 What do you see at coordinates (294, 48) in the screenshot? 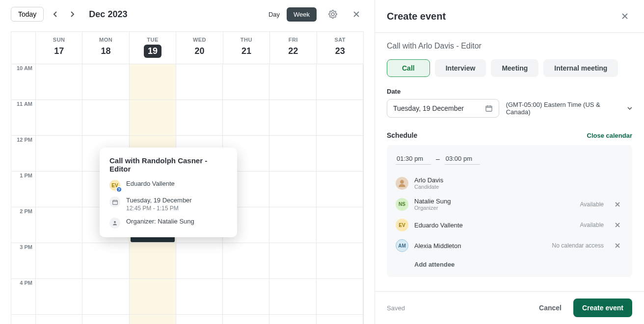
I see `day-header-cell: FRI22` at bounding box center [294, 48].